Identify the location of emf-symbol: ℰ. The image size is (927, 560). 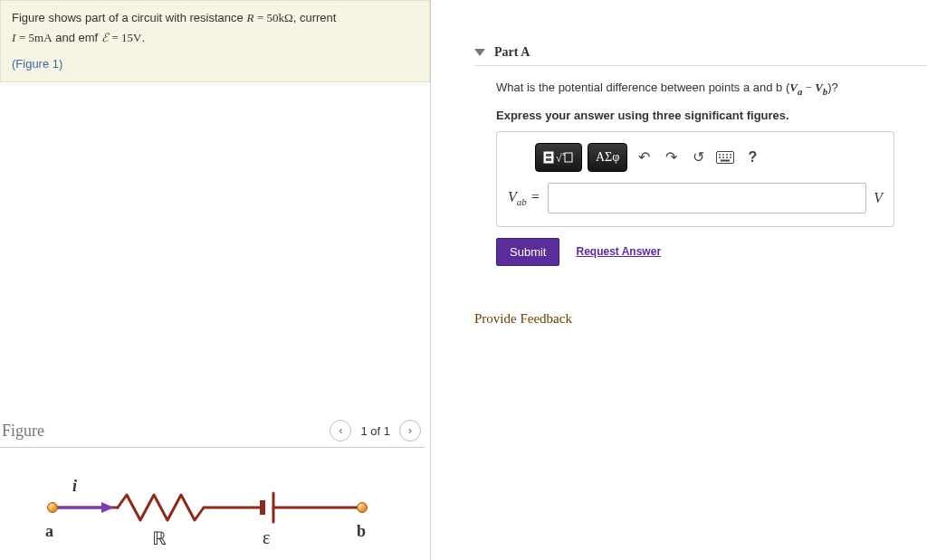
(105, 38).